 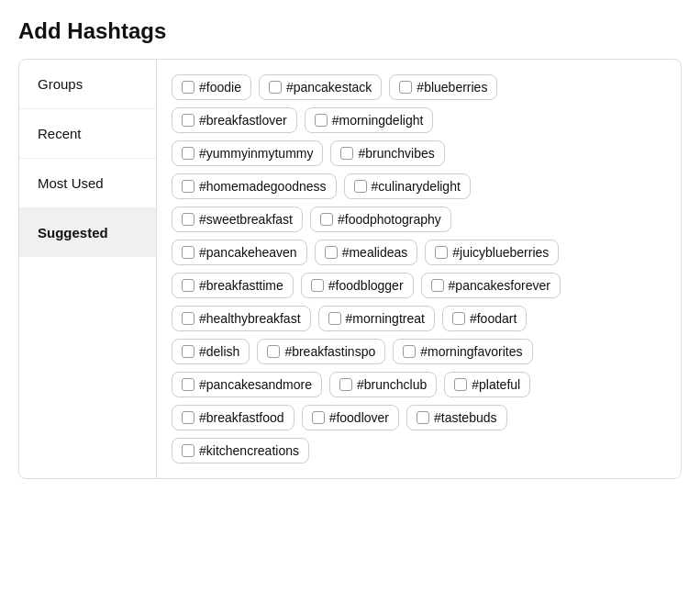 I want to click on tag-label: #pancakesandmore, so click(x=255, y=385).